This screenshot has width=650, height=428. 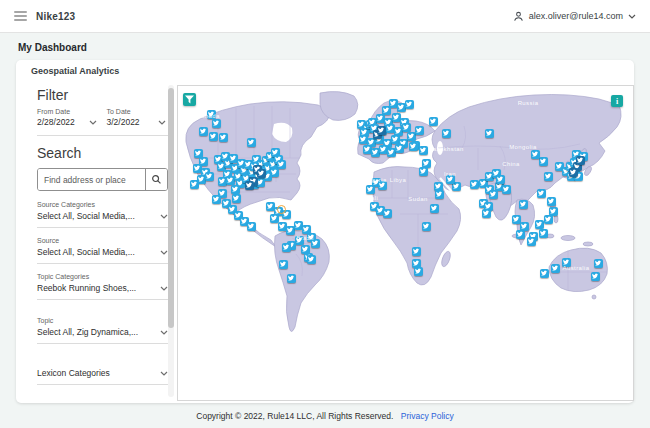 I want to click on search-button, so click(x=156, y=180).